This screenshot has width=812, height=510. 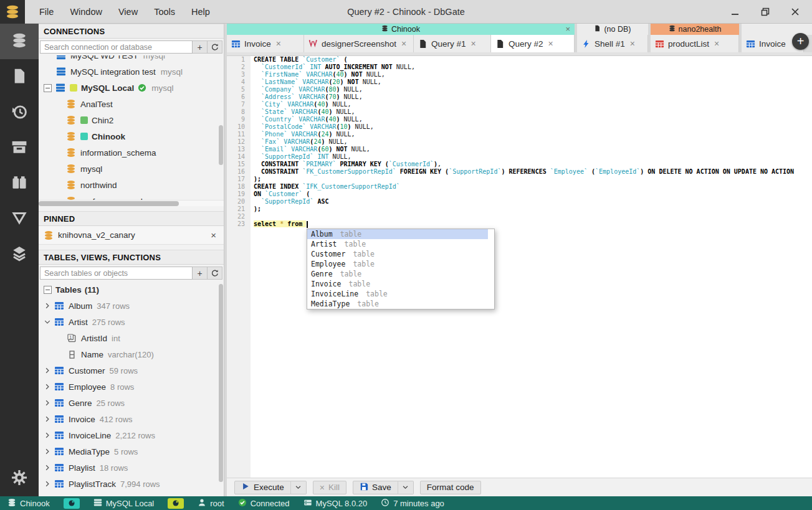 I want to click on table-item: Employee8 rows, so click(x=131, y=387).